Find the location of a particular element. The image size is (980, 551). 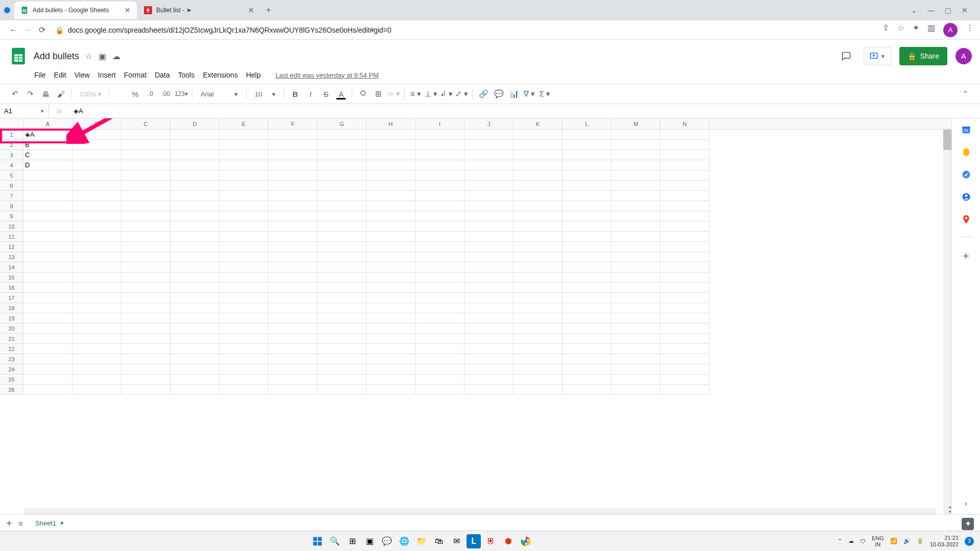

tab-search-icon: ⌄ is located at coordinates (914, 10).